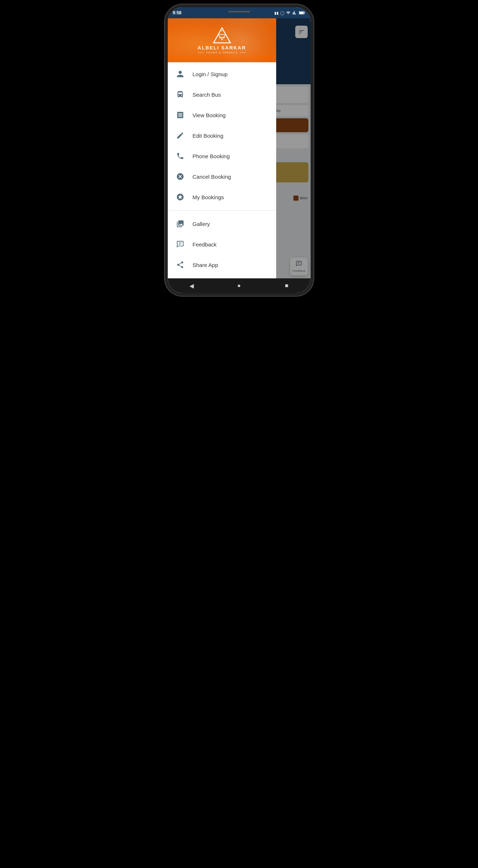 The height and width of the screenshot is (868, 478). What do you see at coordinates (222, 74) in the screenshot?
I see `menu-item-login: Login / Signup` at bounding box center [222, 74].